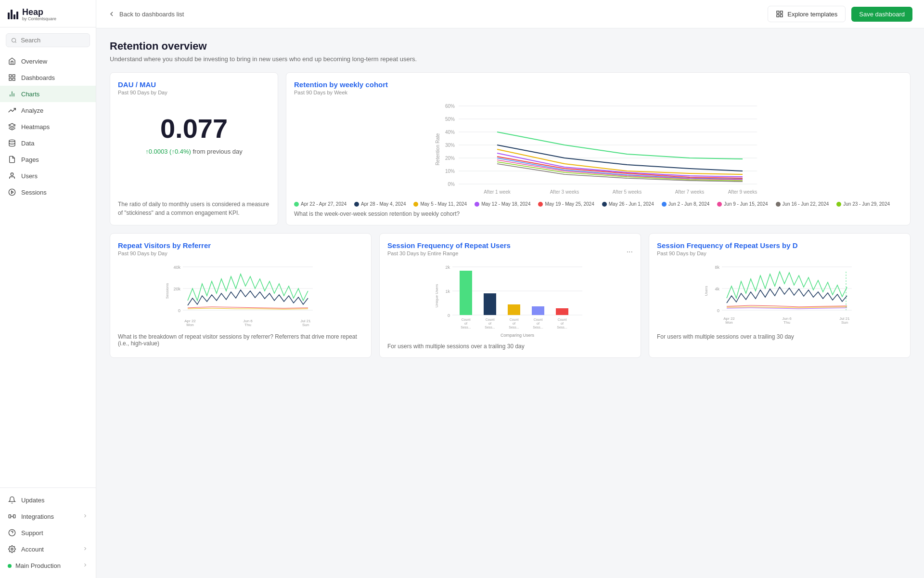 This screenshot has width=924, height=578. Describe the element at coordinates (85, 565) in the screenshot. I see `env-chevron-icon` at that location.